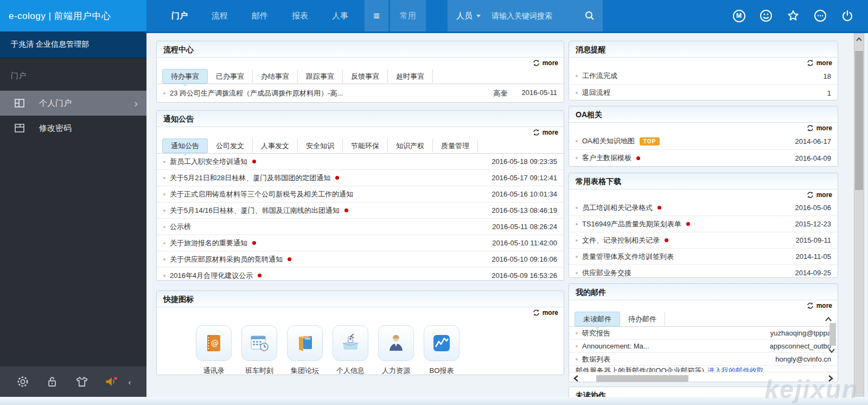 The width and height of the screenshot is (868, 405). I want to click on form-row: TS16949产品质量先期策划表单 2015-12-23, so click(703, 224).